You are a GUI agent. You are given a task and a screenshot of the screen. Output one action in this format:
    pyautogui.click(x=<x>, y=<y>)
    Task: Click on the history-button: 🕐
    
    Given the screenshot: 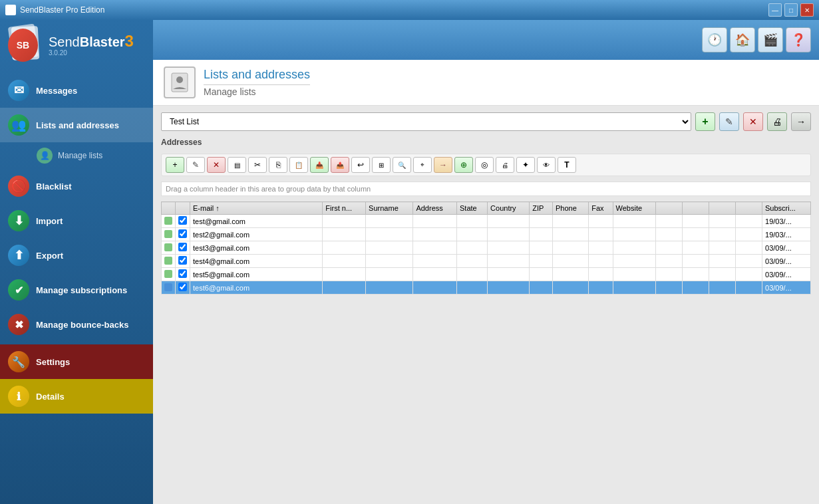 What is the action you would take?
    pyautogui.click(x=715, y=40)
    